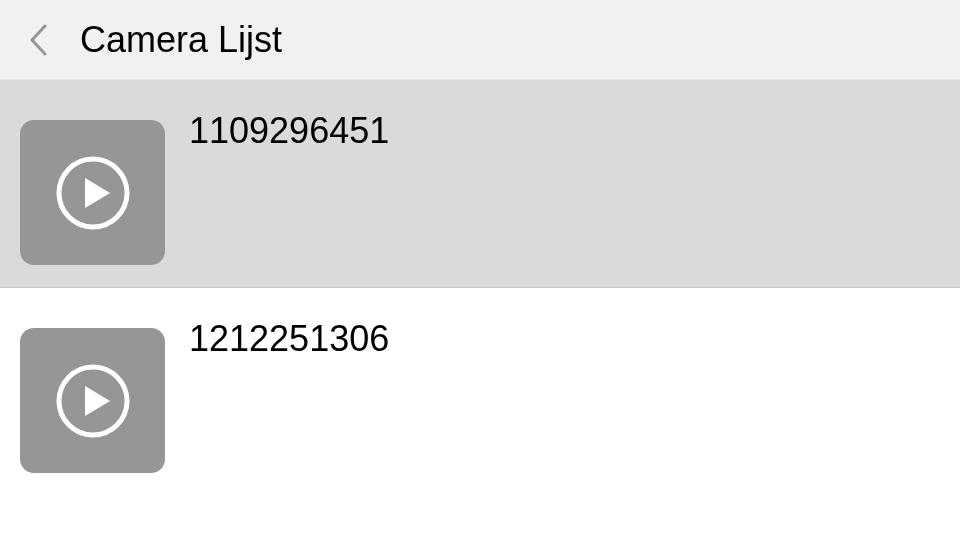 The image size is (960, 543). What do you see at coordinates (181, 40) in the screenshot?
I see `page-title: Camera Lijst` at bounding box center [181, 40].